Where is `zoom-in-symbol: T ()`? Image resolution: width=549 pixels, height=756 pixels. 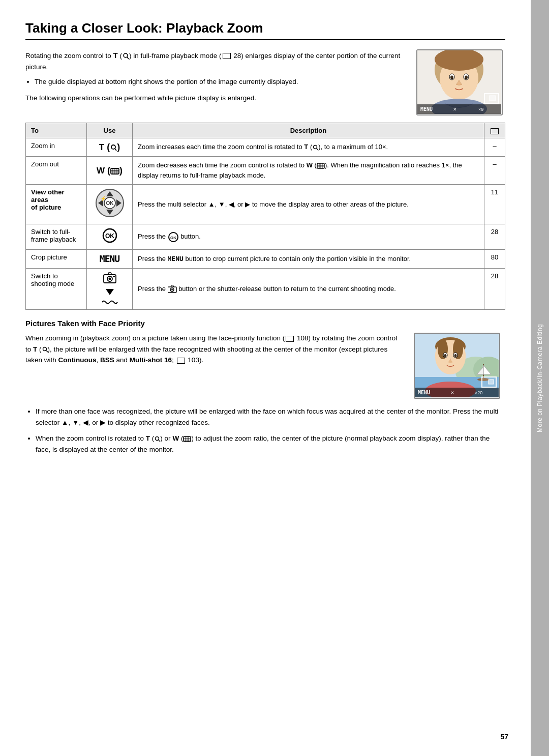
zoom-in-symbol: T () is located at coordinates (110, 148).